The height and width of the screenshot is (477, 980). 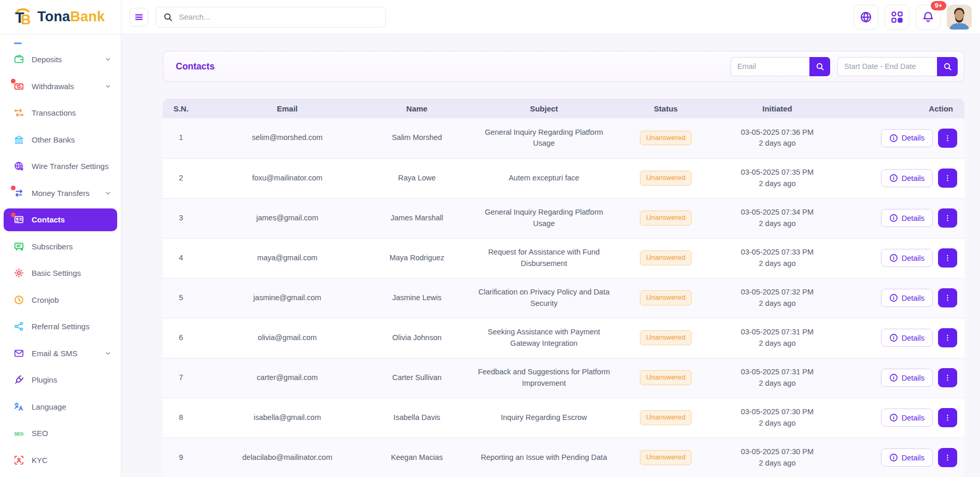 What do you see at coordinates (287, 457) in the screenshot?
I see `cell-email: delacilabo@mailinator.com` at bounding box center [287, 457].